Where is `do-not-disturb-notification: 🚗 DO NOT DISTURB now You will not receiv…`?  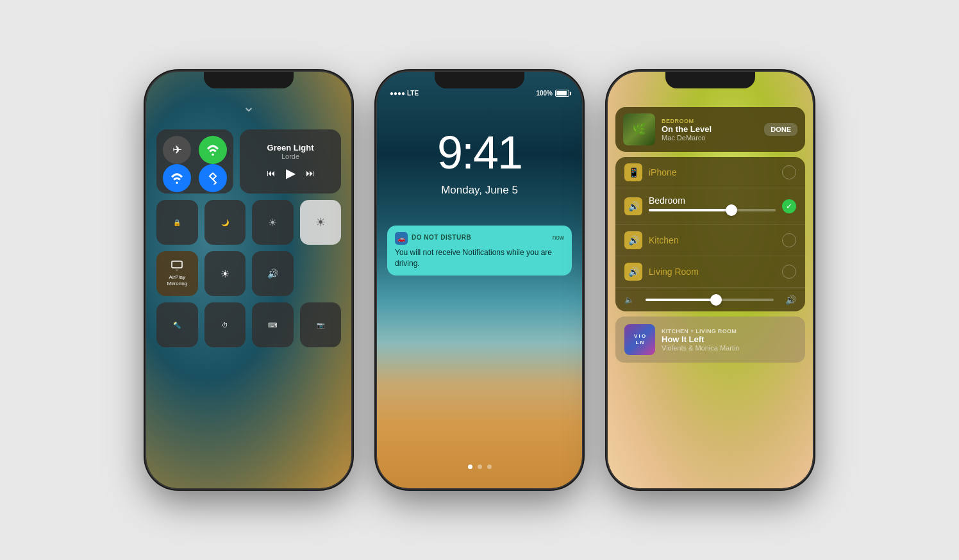 do-not-disturb-notification: 🚗 DO NOT DISTURB now You will not receiv… is located at coordinates (479, 251).